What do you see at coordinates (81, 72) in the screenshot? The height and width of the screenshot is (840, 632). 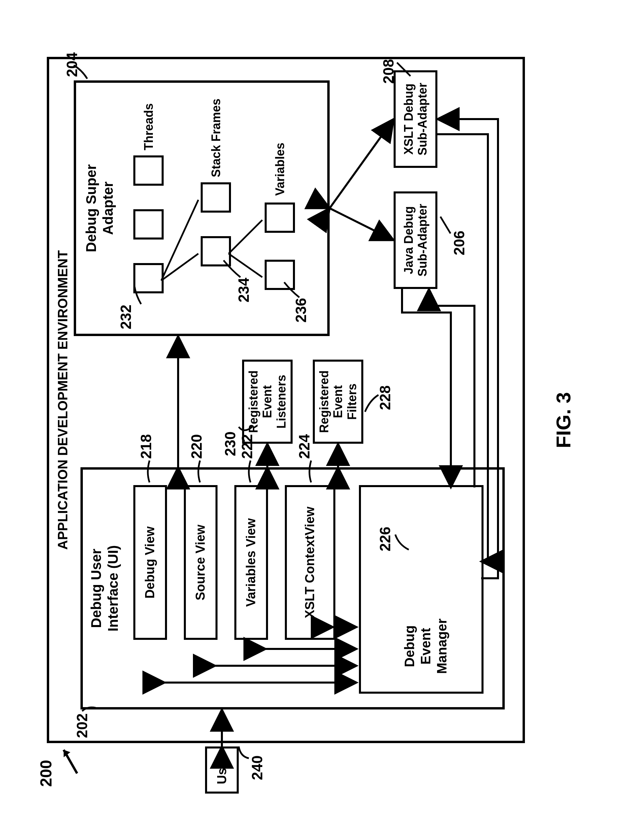 I see `lead-204-icon` at bounding box center [81, 72].